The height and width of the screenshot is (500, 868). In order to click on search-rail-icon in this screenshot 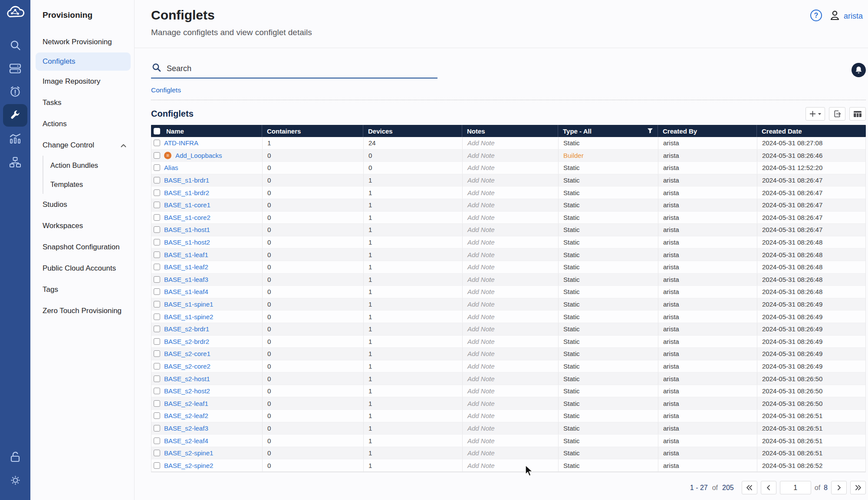, I will do `click(15, 45)`.